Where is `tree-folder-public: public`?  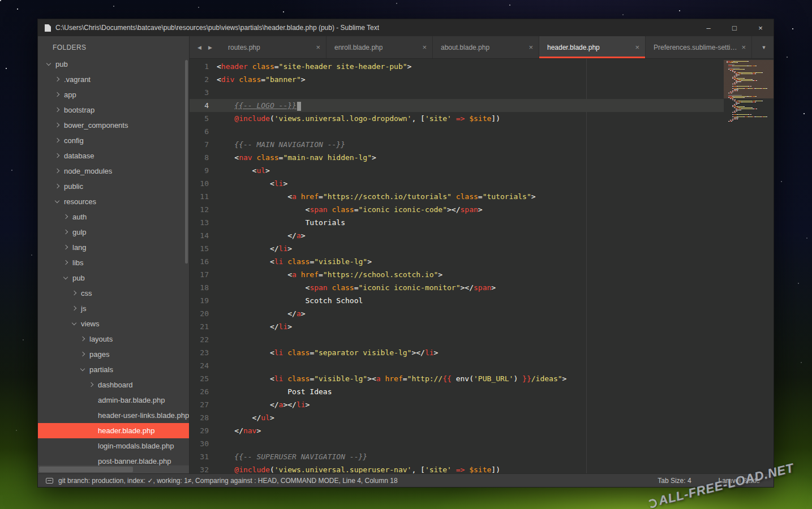 tree-folder-public: public is located at coordinates (113, 187).